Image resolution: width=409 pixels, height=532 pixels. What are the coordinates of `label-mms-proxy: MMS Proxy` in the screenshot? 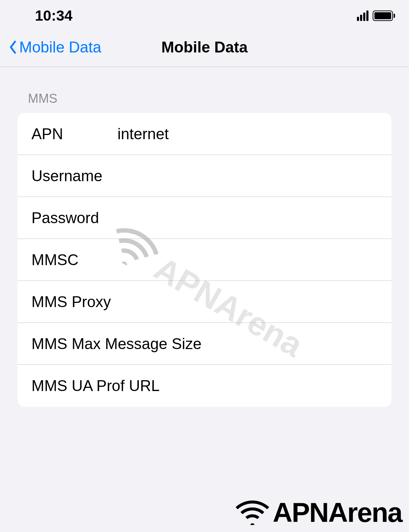 It's located at (73, 302).